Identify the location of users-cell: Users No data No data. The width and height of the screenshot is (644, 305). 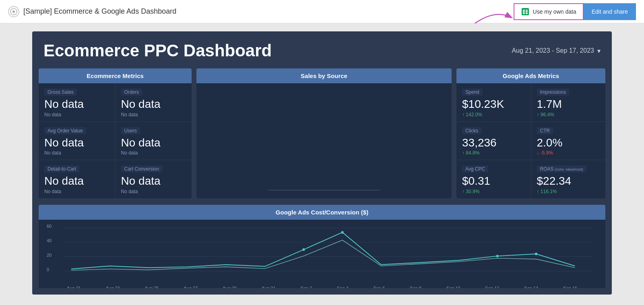
(154, 141).